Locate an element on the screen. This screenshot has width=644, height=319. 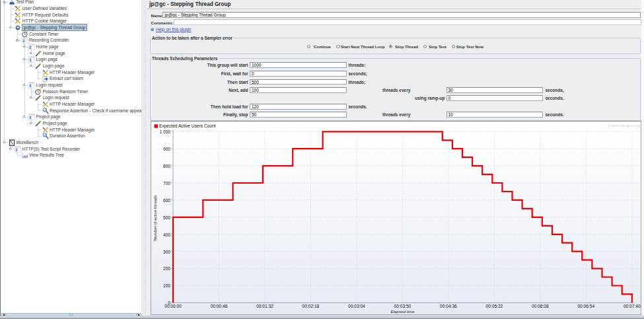
svg-text: 00:04:36 is located at coordinates (448, 306).